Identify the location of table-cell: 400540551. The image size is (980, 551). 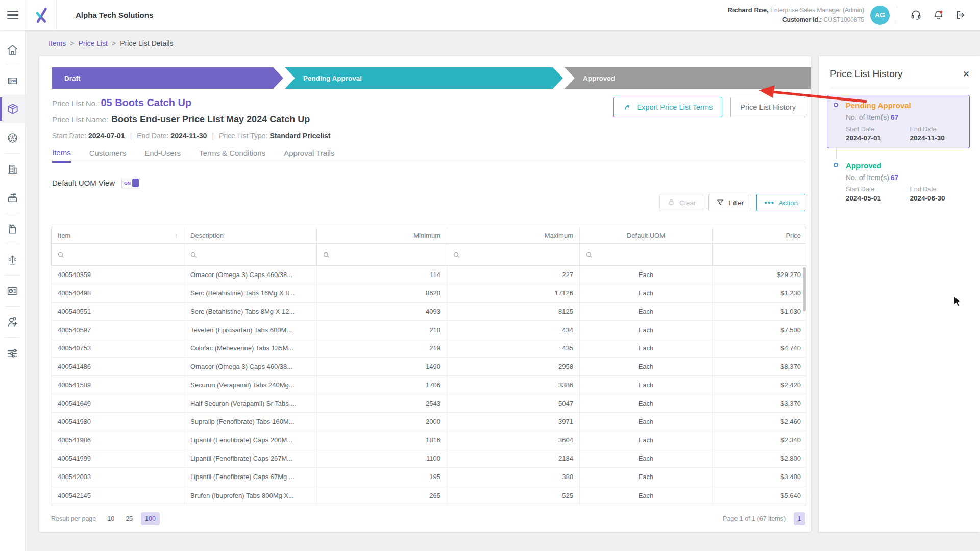
(118, 311).